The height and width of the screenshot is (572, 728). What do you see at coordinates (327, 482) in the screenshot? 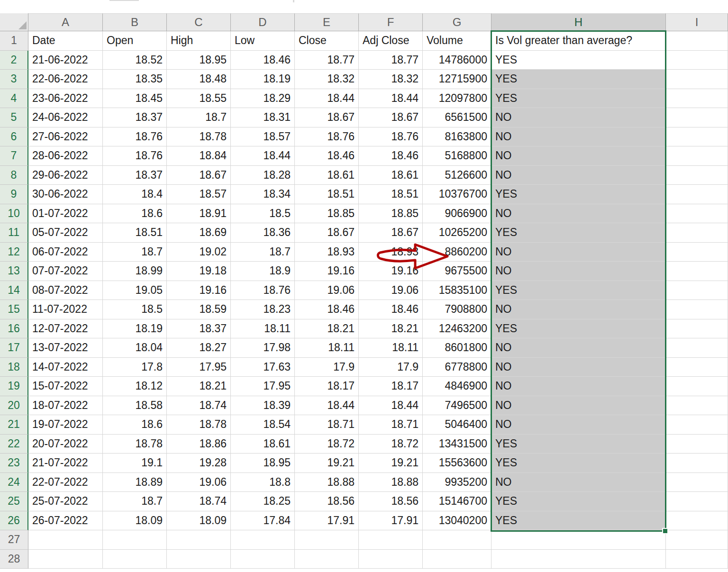
I see `cell-E24: 18.88` at bounding box center [327, 482].